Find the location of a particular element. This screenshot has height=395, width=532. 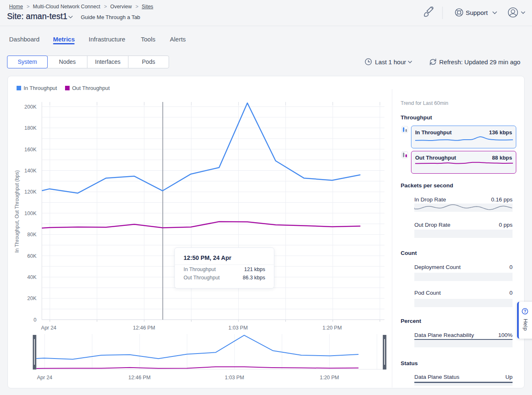

svg-text:In Throughput, Out Throughput: In Throughput, Out Throughput (bps) is located at coordinates (17, 211).